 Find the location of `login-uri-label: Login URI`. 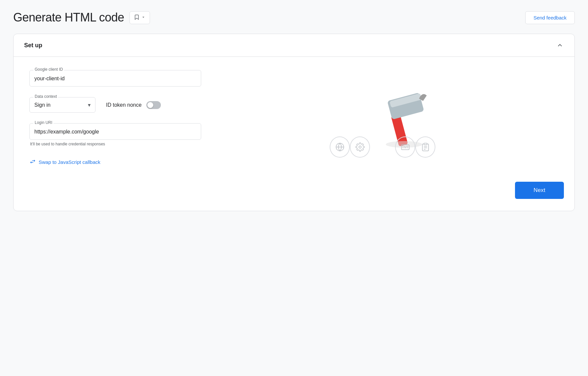

login-uri-label: Login URI is located at coordinates (44, 123).